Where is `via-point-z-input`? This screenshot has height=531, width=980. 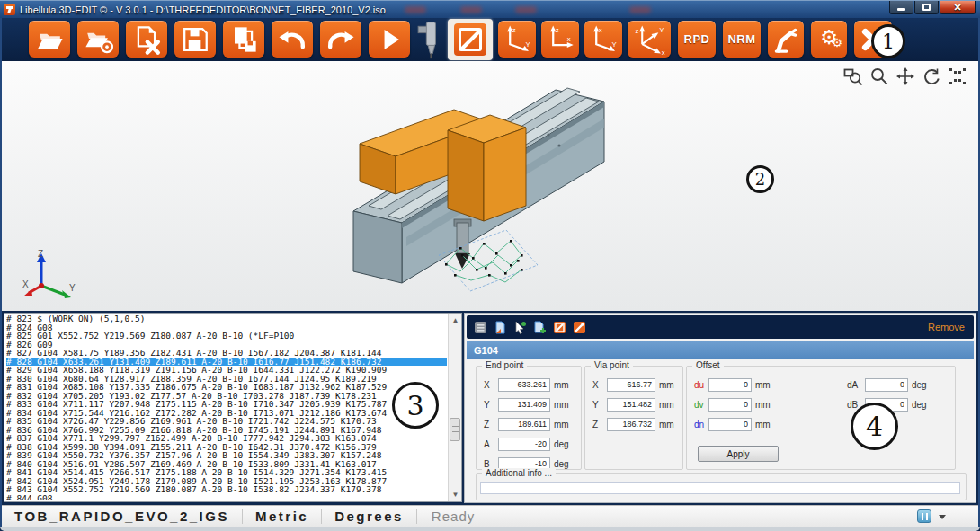
via-point-z-input is located at coordinates (631, 424).